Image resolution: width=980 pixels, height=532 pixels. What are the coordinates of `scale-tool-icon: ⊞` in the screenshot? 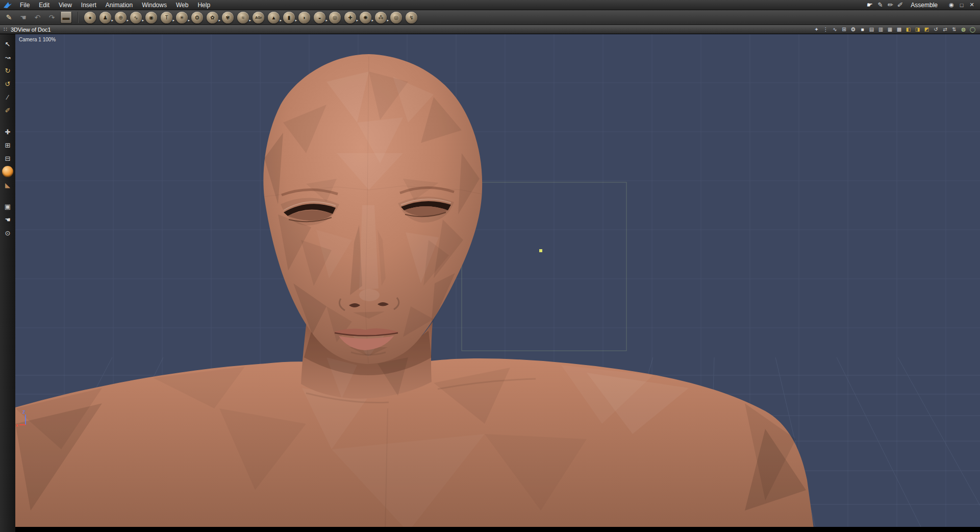 It's located at (8, 145).